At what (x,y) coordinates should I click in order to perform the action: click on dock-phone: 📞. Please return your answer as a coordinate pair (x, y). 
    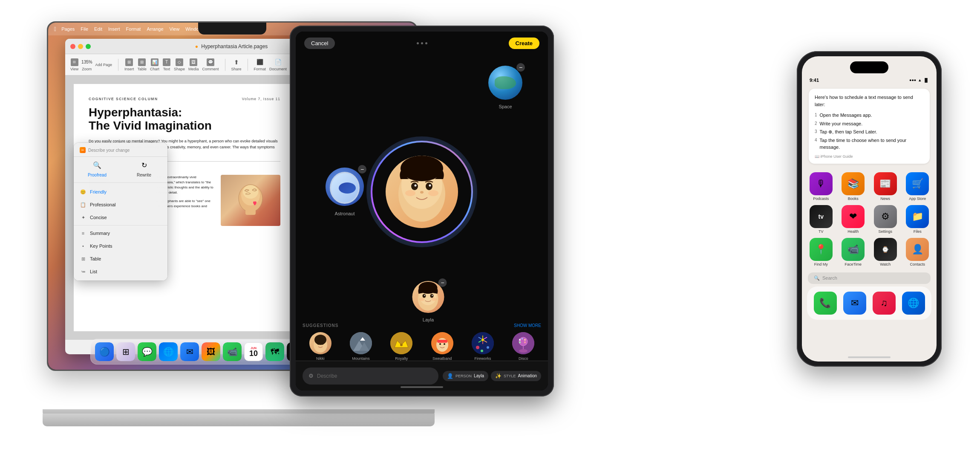
    Looking at the image, I should click on (825, 303).